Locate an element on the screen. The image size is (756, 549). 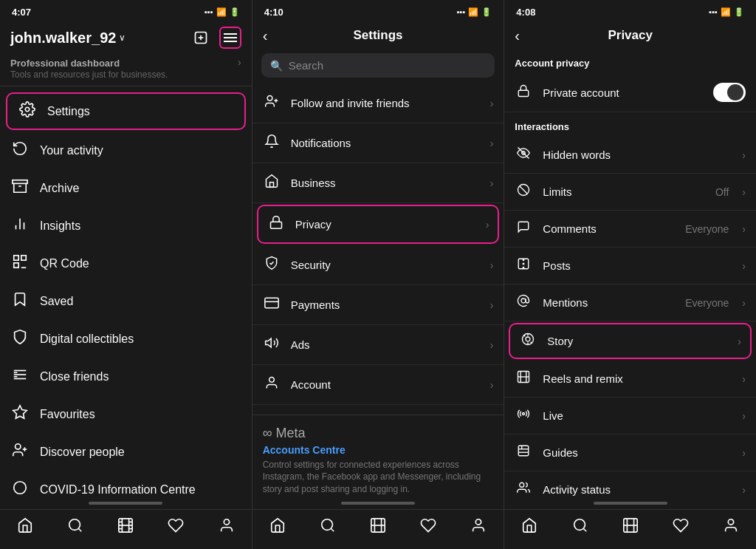
settings-item-privacy: Privacy › is located at coordinates (378, 225).